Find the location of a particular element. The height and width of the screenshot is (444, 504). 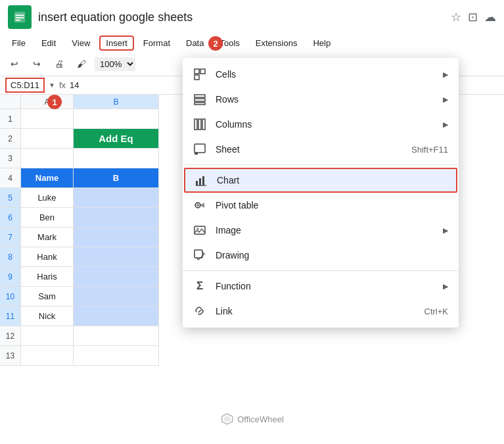

row-header-1: 1 is located at coordinates (11, 119).